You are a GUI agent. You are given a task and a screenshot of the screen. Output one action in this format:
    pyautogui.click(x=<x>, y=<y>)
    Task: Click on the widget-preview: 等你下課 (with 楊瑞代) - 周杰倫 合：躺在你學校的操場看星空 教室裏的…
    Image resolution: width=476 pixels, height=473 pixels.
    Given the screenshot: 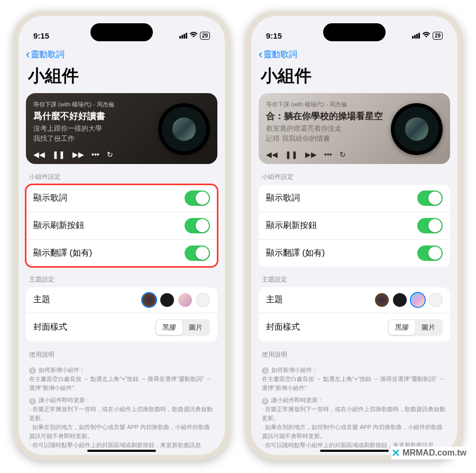 What is the action you would take?
    pyautogui.click(x=354, y=129)
    